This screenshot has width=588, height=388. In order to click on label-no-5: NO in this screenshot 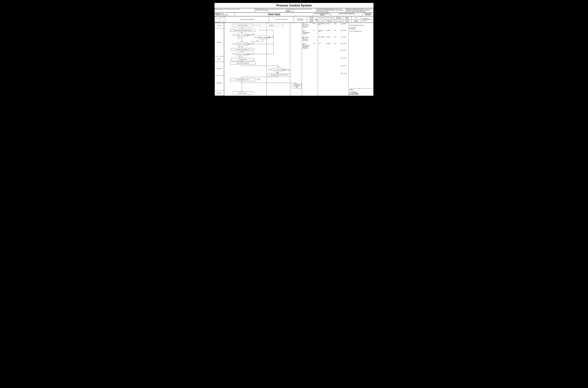, I will do `click(289, 70)`.